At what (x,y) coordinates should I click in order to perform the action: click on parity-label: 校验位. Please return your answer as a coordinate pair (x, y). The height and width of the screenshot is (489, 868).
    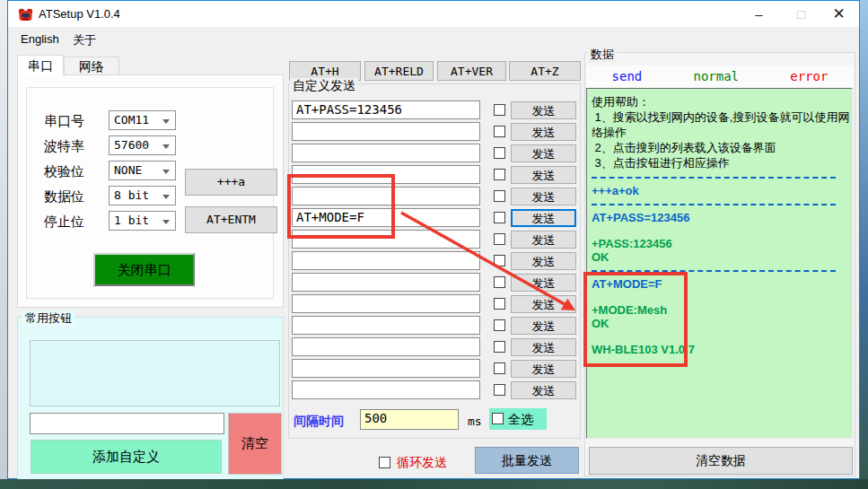
    Looking at the image, I should click on (65, 172).